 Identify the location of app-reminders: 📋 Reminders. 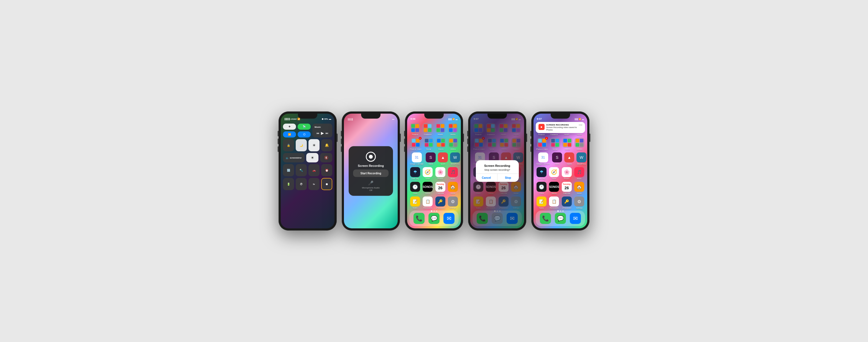
(428, 203).